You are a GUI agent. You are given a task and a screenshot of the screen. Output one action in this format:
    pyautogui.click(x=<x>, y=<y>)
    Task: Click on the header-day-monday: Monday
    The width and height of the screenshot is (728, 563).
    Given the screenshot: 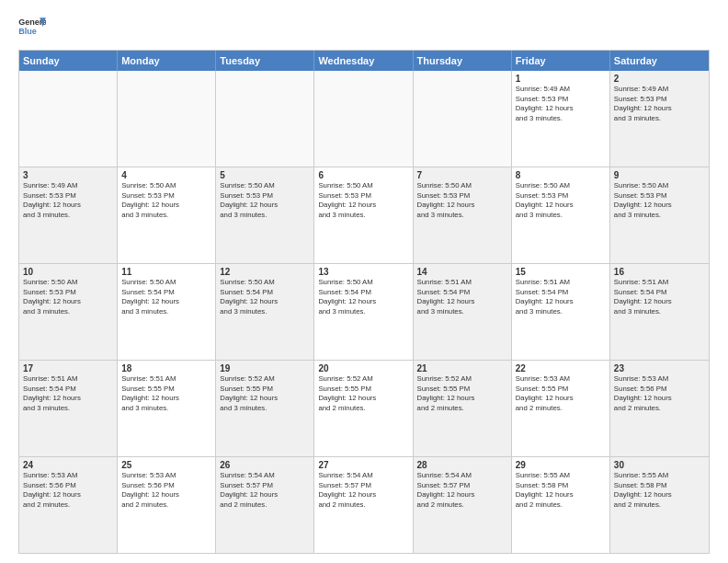 What is the action you would take?
    pyautogui.click(x=167, y=61)
    